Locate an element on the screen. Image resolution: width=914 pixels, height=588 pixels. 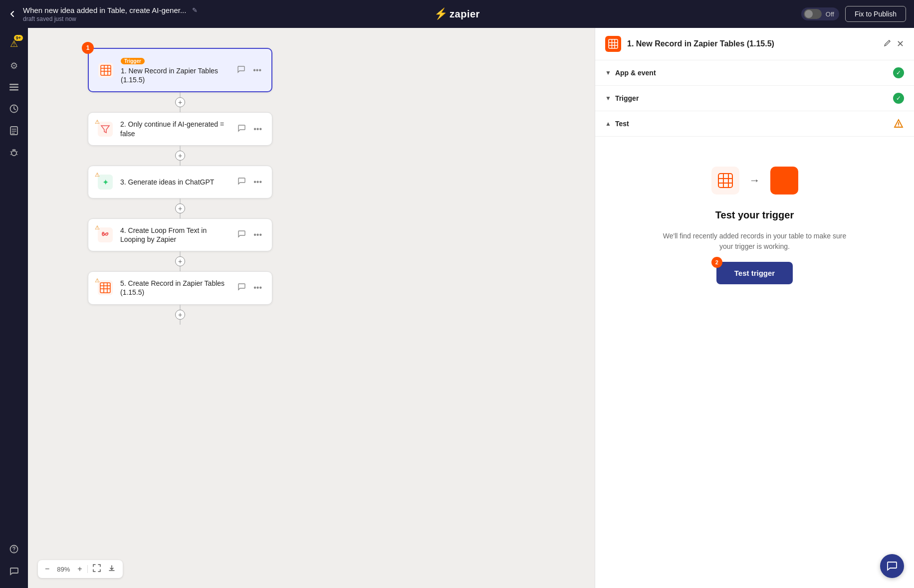
node-5-comment-btn is located at coordinates (241, 288).